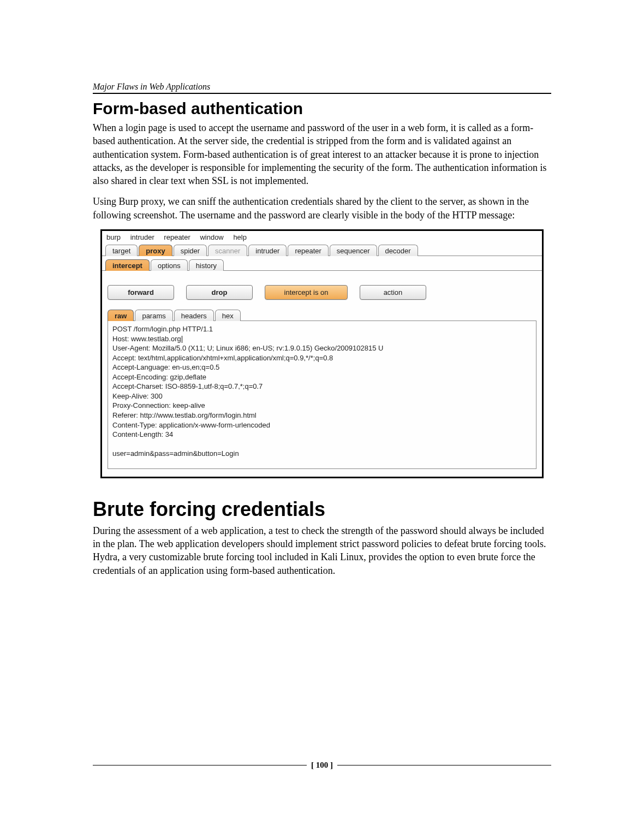 The width and height of the screenshot is (644, 819). What do you see at coordinates (206, 265) in the screenshot?
I see `subtab-history: history` at bounding box center [206, 265].